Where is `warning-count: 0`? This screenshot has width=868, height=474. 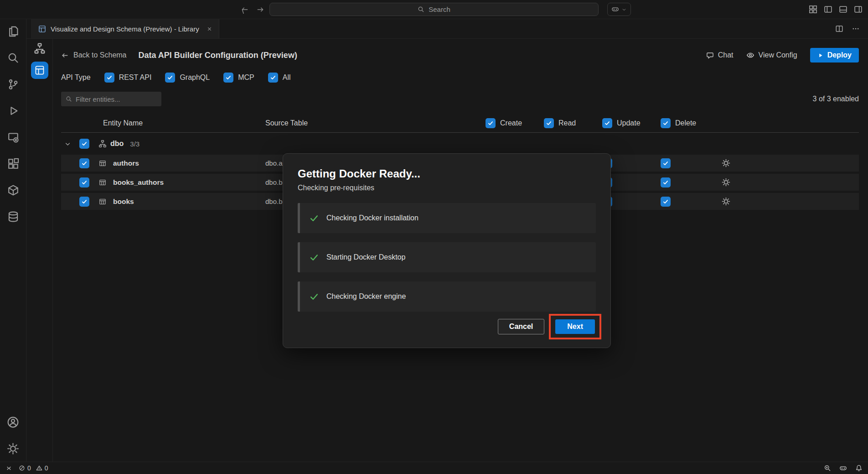
warning-count: 0 is located at coordinates (46, 468).